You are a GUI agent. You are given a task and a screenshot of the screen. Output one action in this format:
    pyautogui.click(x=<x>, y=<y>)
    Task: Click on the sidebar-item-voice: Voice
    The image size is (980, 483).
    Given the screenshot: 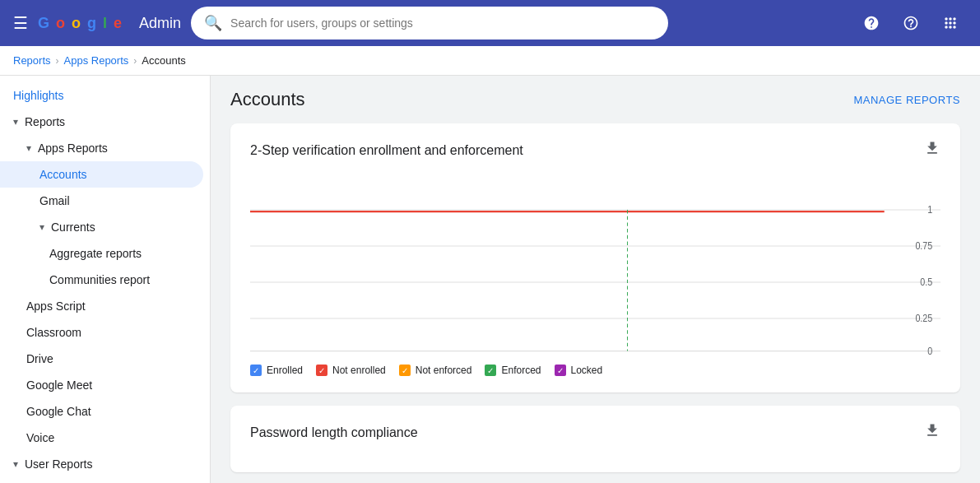 What is the action you would take?
    pyautogui.click(x=105, y=438)
    